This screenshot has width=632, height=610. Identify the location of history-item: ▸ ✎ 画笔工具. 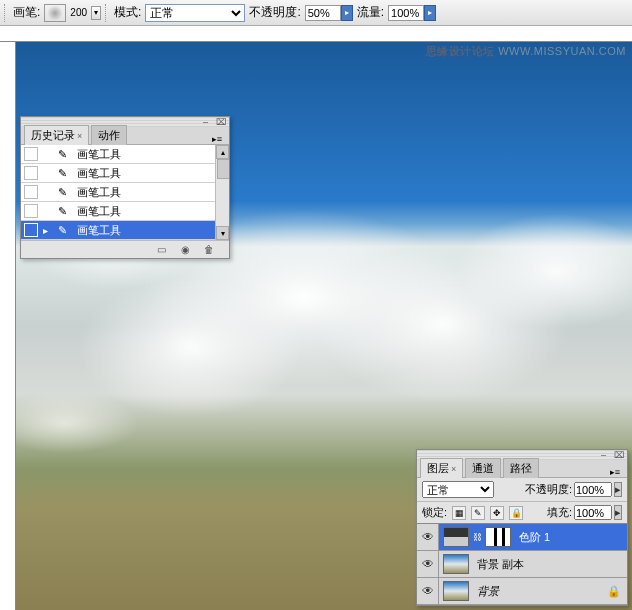
(125, 230).